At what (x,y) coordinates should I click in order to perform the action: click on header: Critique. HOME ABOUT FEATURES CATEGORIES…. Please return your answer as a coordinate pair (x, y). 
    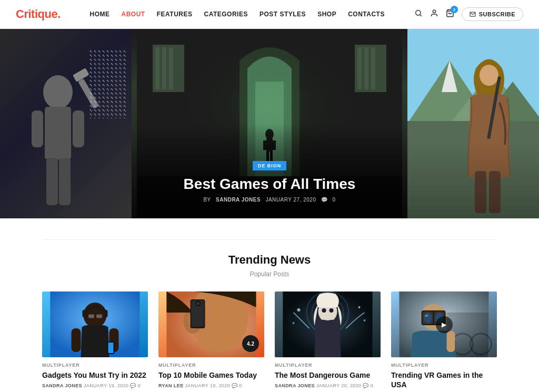
    Looking at the image, I should click on (270, 15).